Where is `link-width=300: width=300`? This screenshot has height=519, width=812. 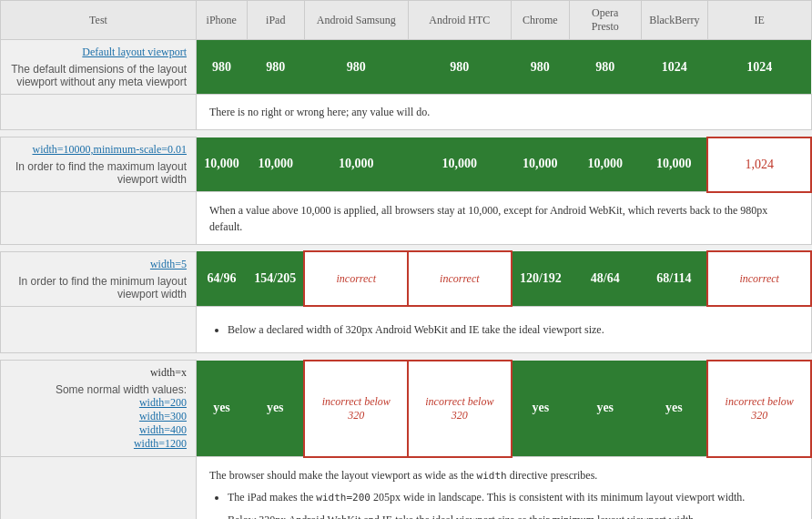
link-width=300: width=300 is located at coordinates (98, 417).